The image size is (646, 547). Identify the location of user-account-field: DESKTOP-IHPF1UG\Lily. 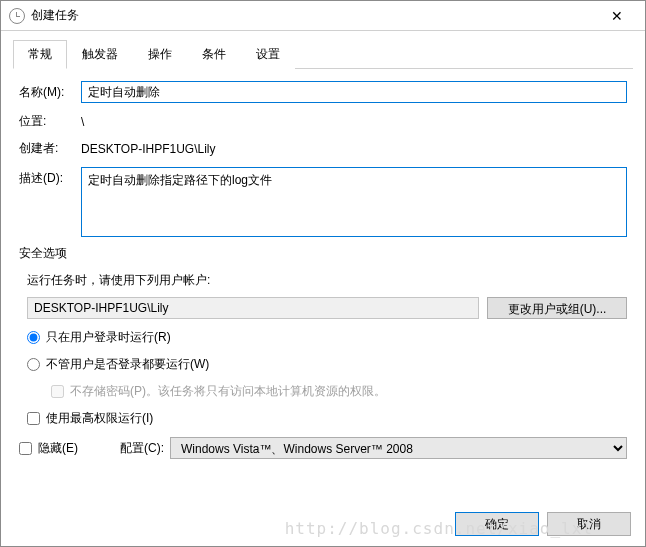
(253, 308).